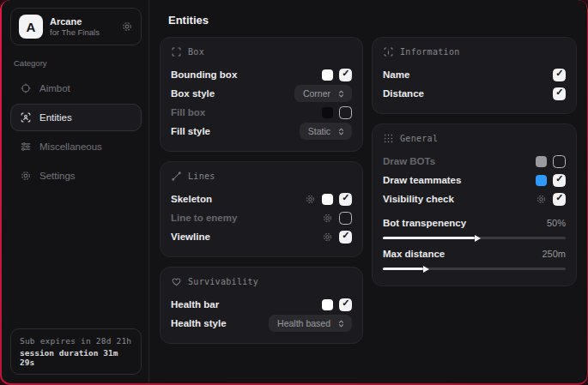 The height and width of the screenshot is (385, 588). What do you see at coordinates (220, 323) in the screenshot?
I see `health-style-label: Health style` at bounding box center [220, 323].